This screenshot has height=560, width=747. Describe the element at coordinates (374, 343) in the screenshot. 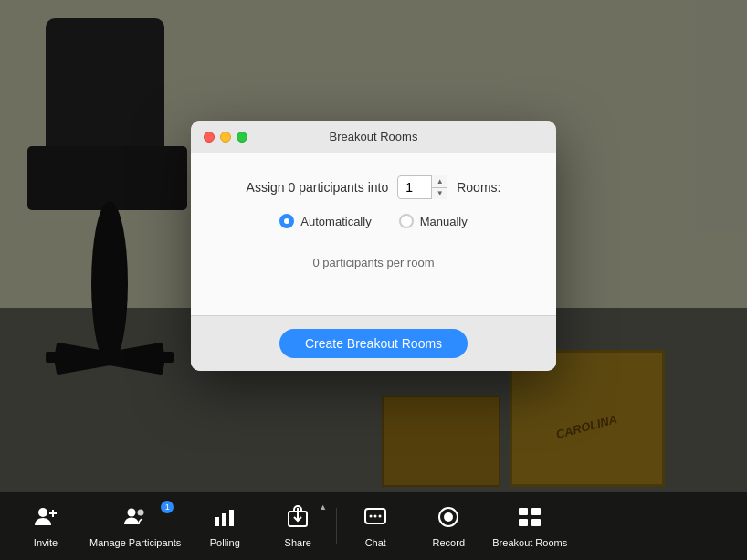

I see `create-breakout-rooms-button: Create Breakout Rooms` at that location.